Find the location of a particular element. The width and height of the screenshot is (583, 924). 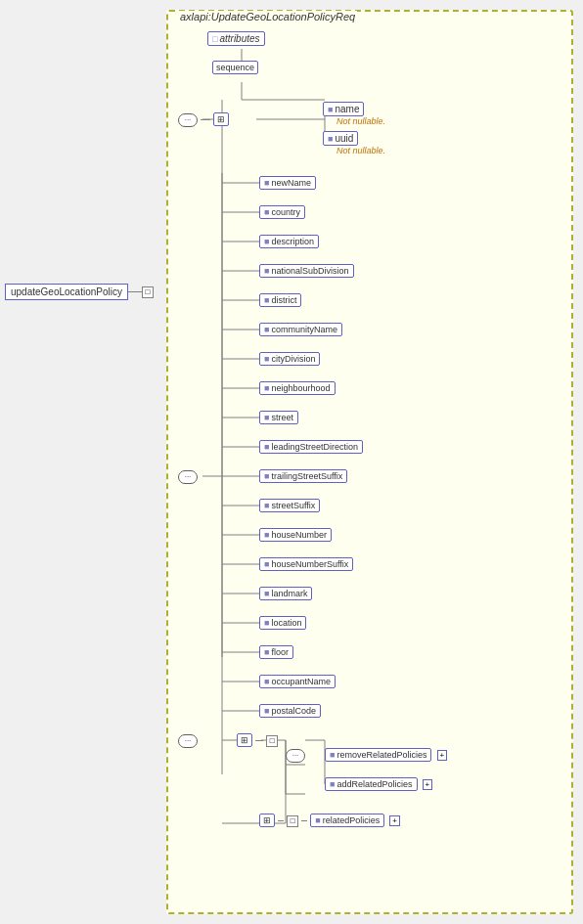

node-location: ■location is located at coordinates (283, 623).